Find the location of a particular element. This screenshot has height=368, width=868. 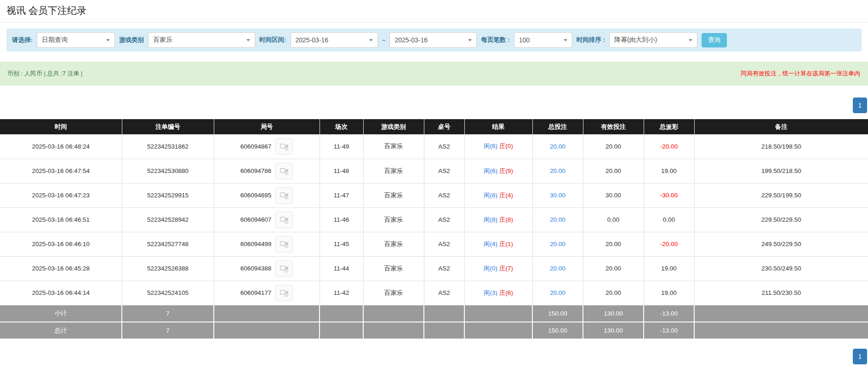

result-player: 闲(4) is located at coordinates (491, 244).